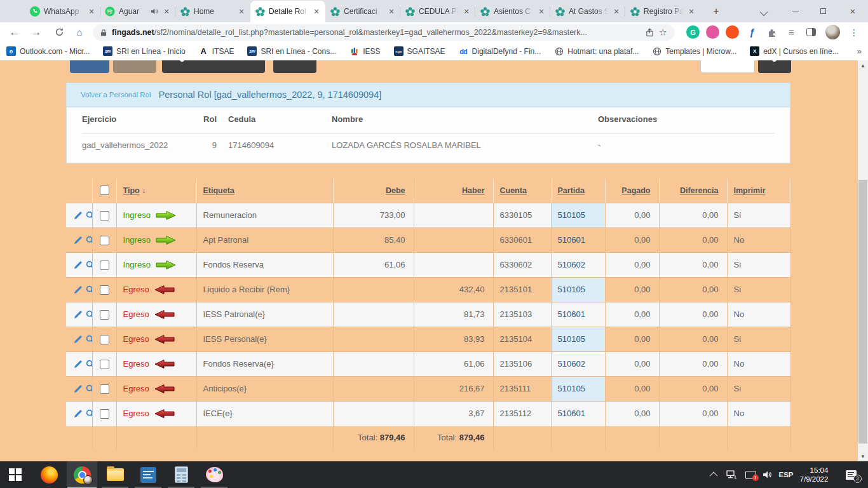 This screenshot has height=488, width=868. What do you see at coordinates (728, 67) in the screenshot?
I see `page-size-select: 20` at bounding box center [728, 67].